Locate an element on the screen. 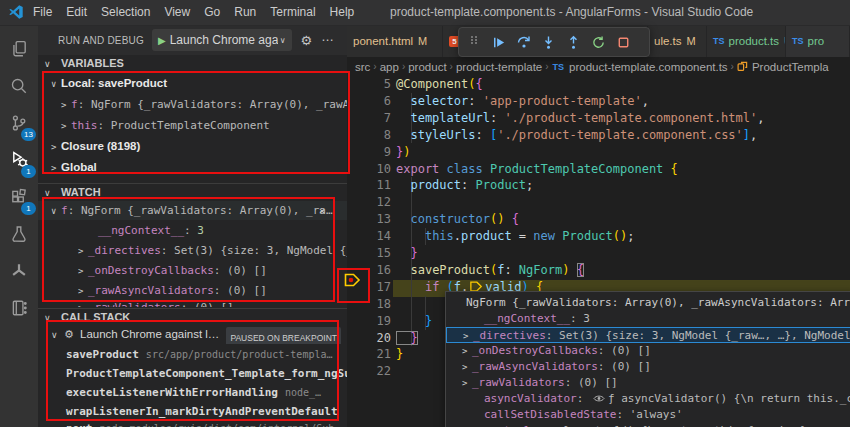  activity-item-notebook is located at coordinates (19, 310).